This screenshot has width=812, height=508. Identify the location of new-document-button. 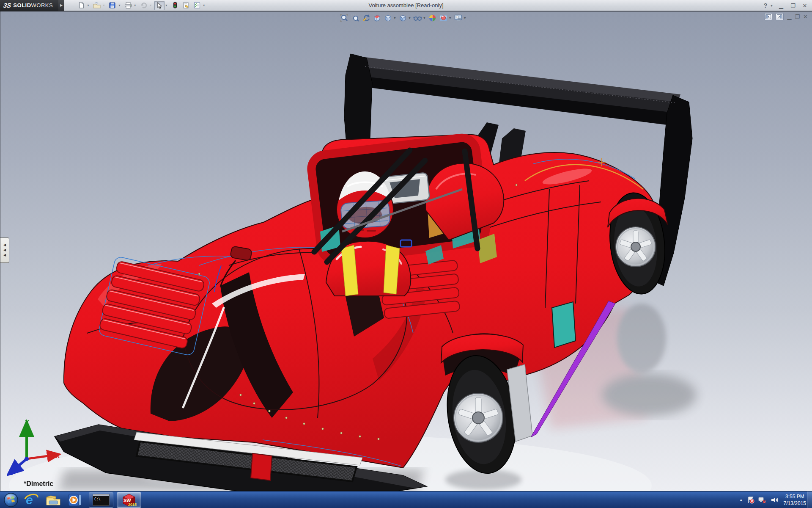
(81, 6).